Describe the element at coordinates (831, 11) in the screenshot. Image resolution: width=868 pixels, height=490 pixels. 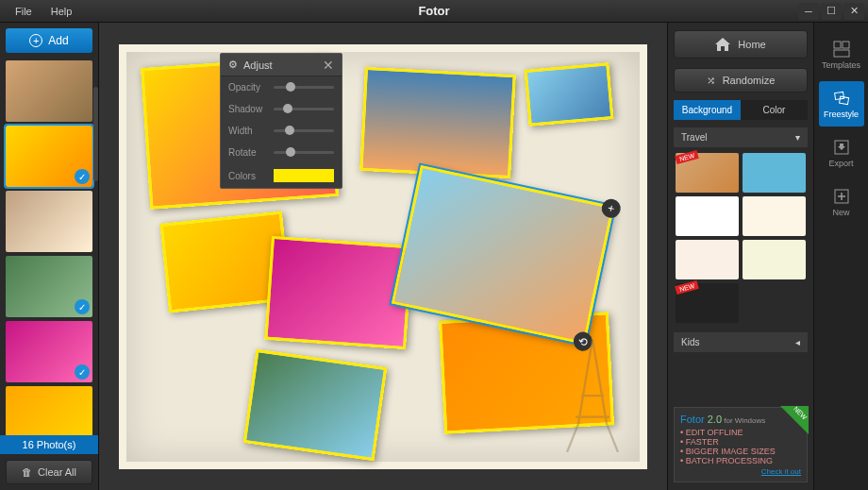
I see `window-controls: ─ ☐ ✕` at that location.